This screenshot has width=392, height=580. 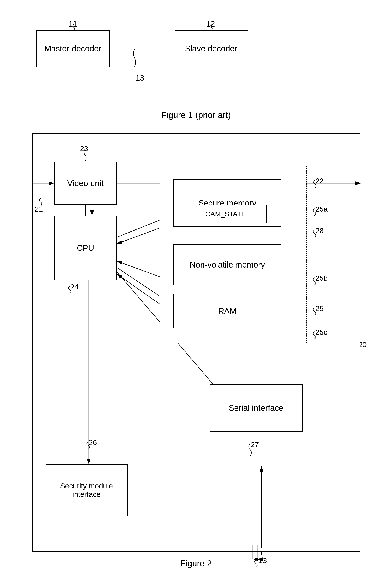 What do you see at coordinates (315, 212) in the screenshot?
I see `squiggle-25a` at bounding box center [315, 212].